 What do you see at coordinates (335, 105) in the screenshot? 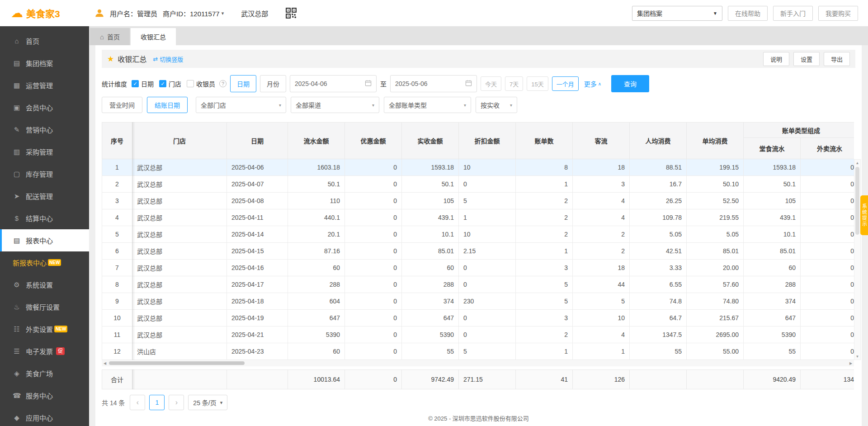
I see `channel-select: 全部渠道 ▾` at bounding box center [335, 105].